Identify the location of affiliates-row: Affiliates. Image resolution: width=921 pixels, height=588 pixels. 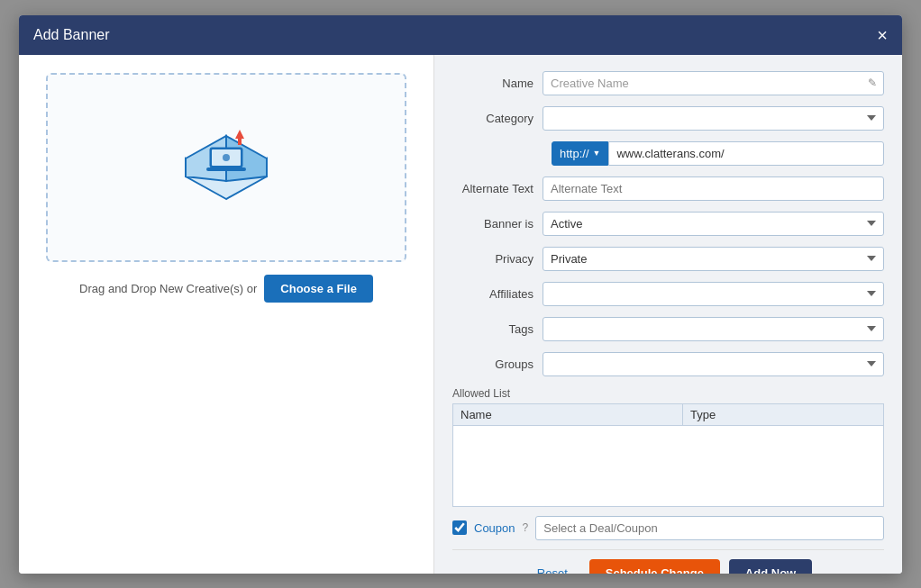
(669, 294).